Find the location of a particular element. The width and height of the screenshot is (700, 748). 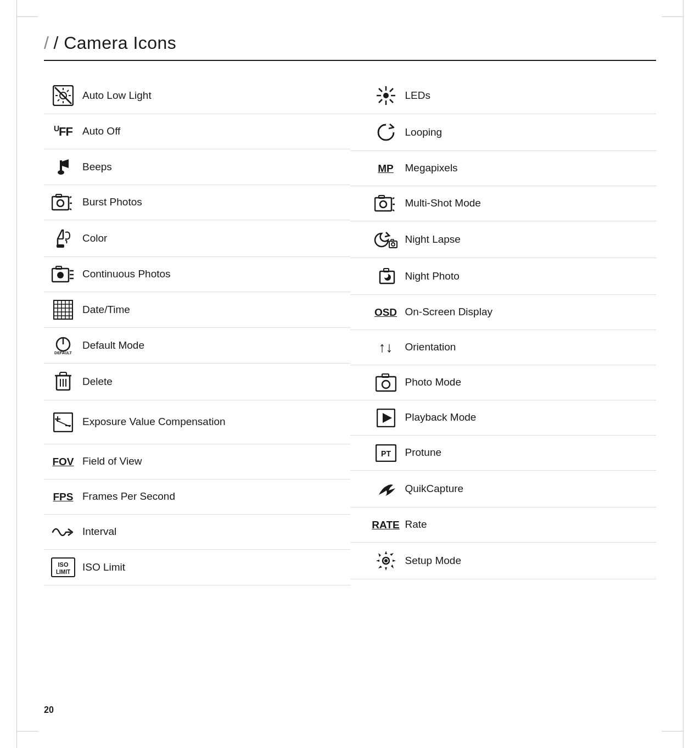

color-icon is located at coordinates (63, 238).